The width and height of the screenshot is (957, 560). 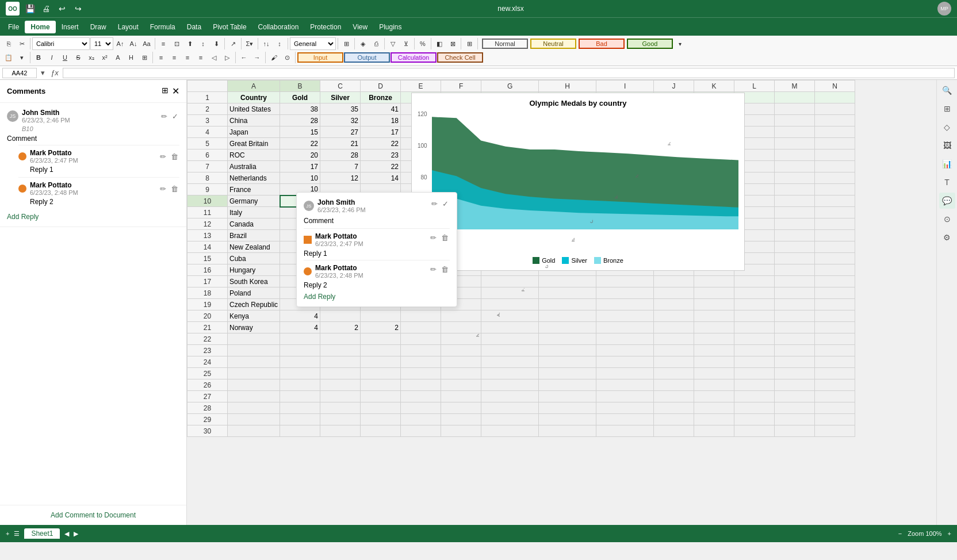 What do you see at coordinates (340, 144) in the screenshot?
I see `table-cell: 21` at bounding box center [340, 144].